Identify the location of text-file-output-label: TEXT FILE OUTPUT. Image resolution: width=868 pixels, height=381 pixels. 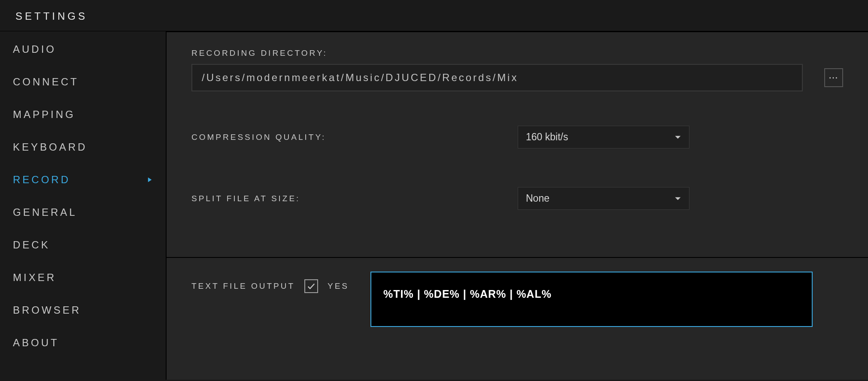
(243, 286).